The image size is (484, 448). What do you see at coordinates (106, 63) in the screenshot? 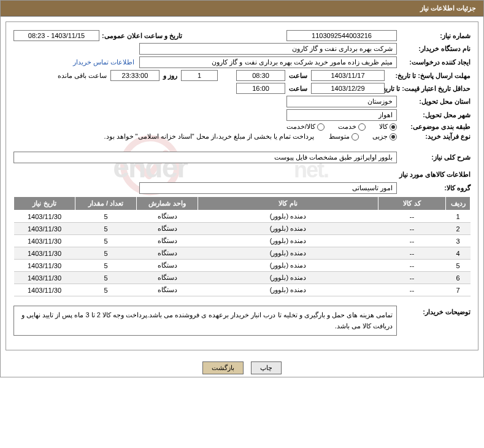
I see `contact-buyer-link: اطلاعات تماس خریدار` at bounding box center [106, 63].